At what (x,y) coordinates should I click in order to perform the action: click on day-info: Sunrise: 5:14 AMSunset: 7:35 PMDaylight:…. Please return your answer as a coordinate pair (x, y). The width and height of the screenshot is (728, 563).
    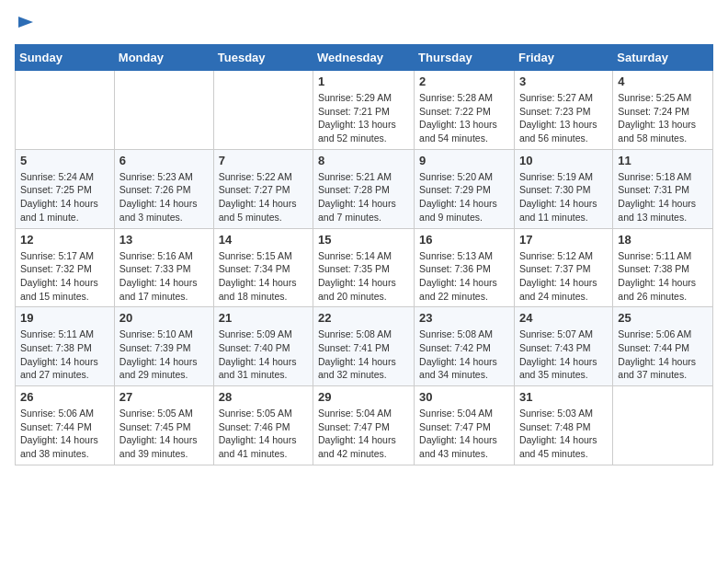
    Looking at the image, I should click on (364, 276).